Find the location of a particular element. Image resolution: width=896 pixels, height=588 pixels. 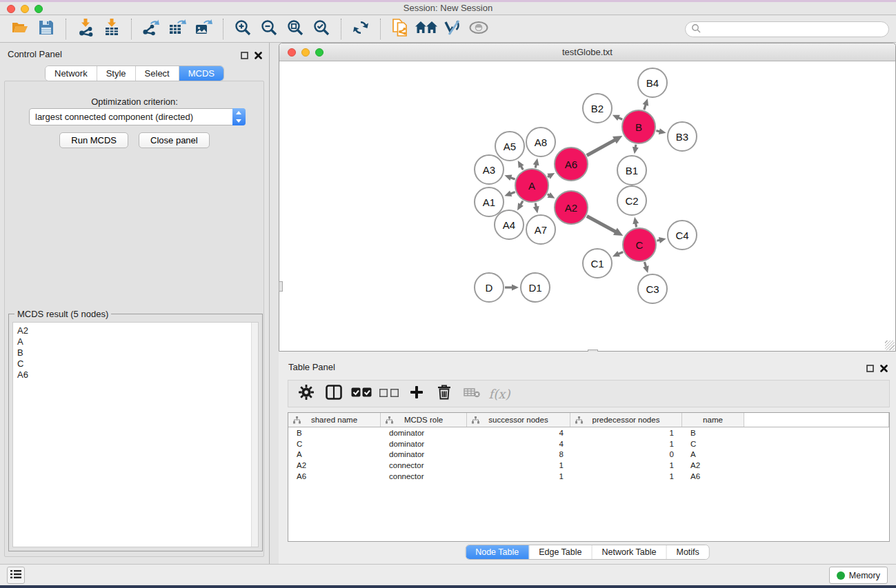

export-table-button is located at coordinates (177, 29).